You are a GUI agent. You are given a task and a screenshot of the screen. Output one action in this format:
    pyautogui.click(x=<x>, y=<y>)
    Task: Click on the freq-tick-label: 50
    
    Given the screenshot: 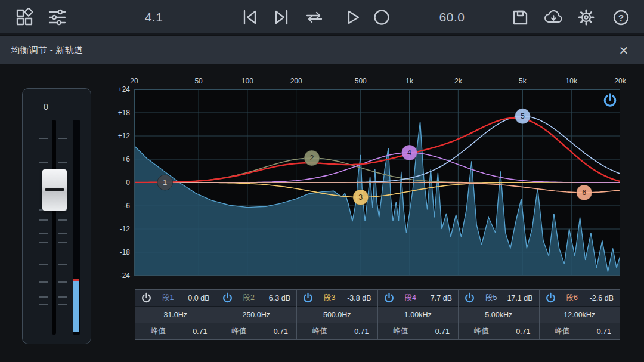 What is the action you would take?
    pyautogui.click(x=198, y=81)
    